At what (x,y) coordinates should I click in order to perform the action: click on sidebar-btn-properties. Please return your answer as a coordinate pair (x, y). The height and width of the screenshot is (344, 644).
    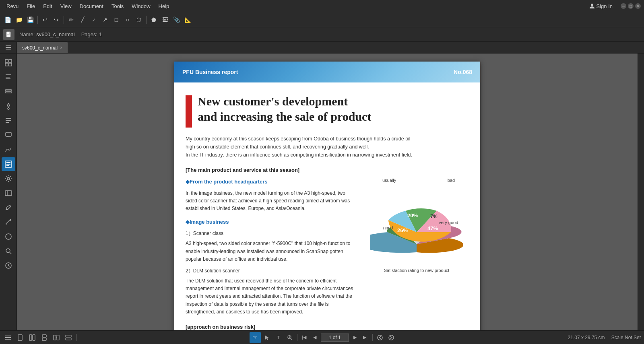
    Looking at the image, I should click on (8, 106).